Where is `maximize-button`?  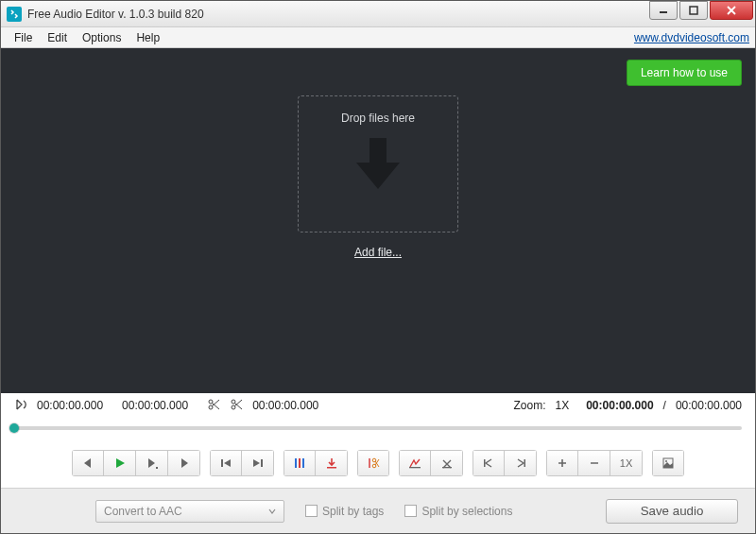
maximize-button is located at coordinates (694, 10).